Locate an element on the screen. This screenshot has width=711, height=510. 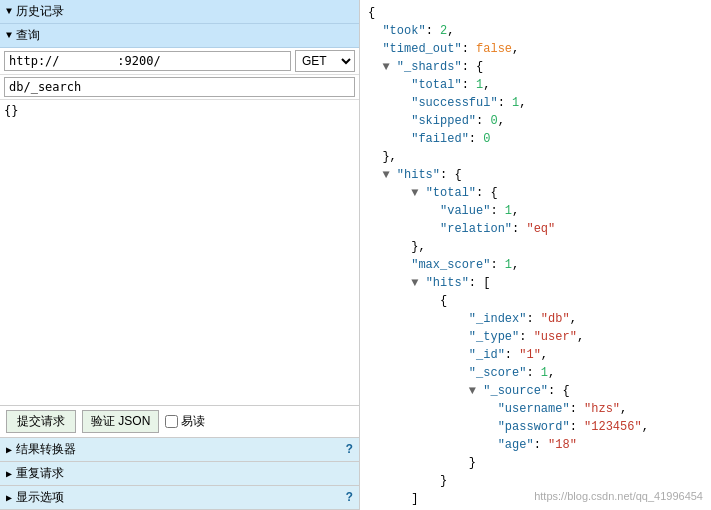
repeat-request-arrow: ▶ is located at coordinates (9, 474).